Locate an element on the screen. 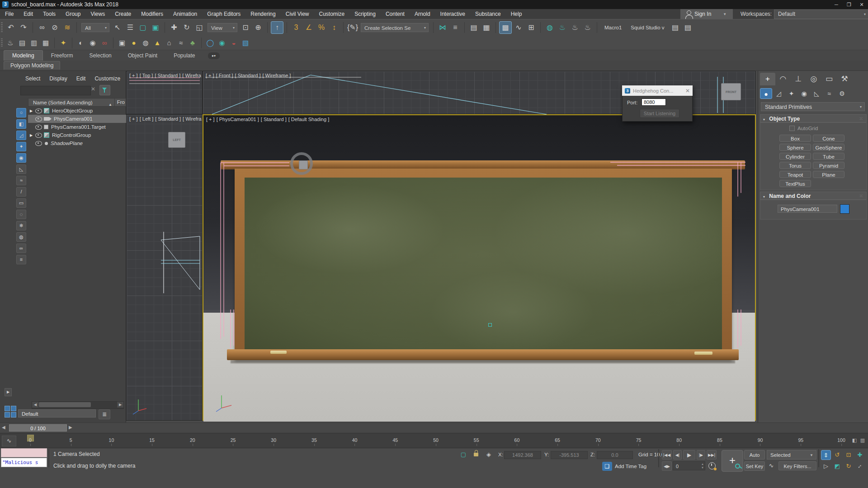 The height and width of the screenshot is (488, 868). set-key-button: Set Key is located at coordinates (755, 466).